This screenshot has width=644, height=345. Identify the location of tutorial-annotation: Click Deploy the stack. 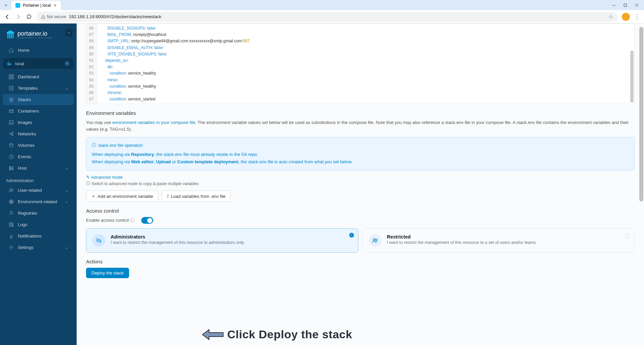
(277, 335).